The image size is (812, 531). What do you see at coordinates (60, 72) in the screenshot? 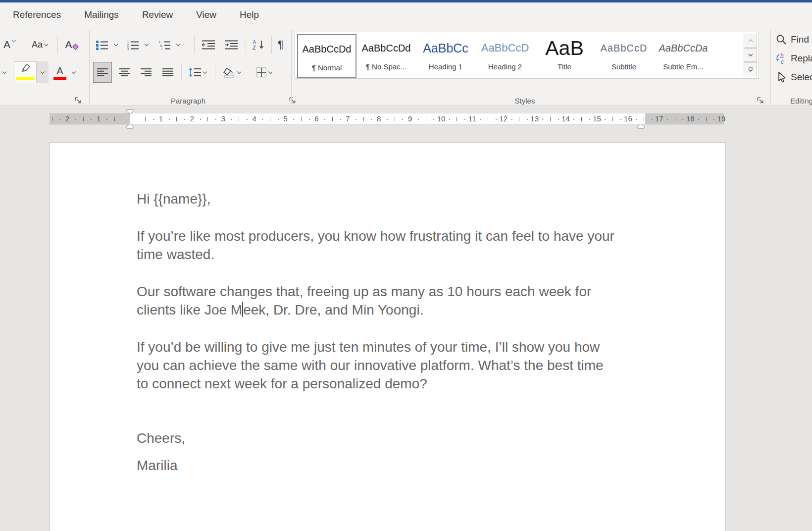
I see `font-color-button: A` at bounding box center [60, 72].